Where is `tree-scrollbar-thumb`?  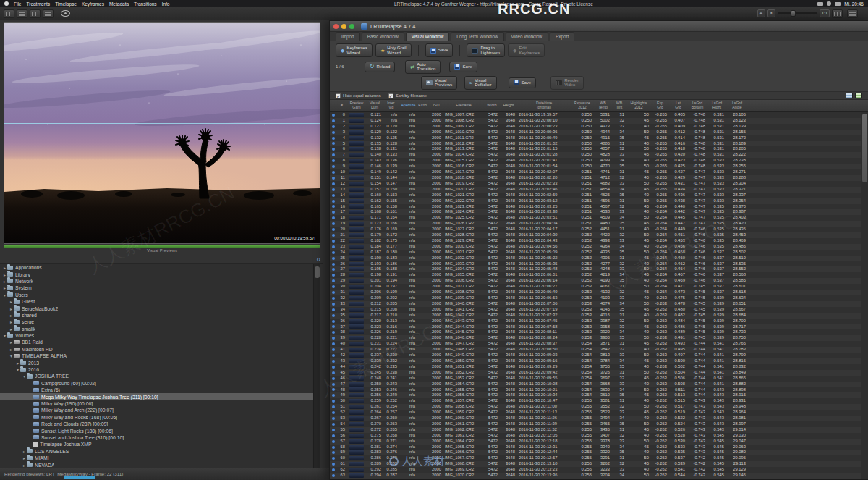 tree-scrollbar-thumb is located at coordinates (317, 272).